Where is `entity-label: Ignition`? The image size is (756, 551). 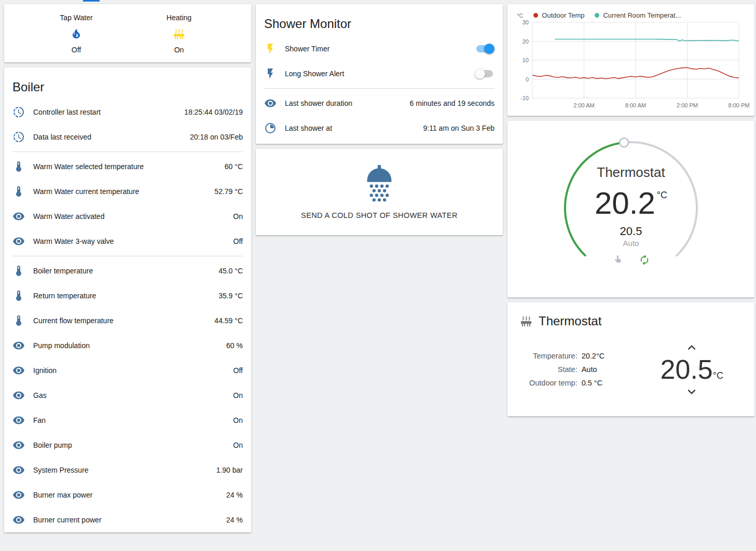
entity-label: Ignition is located at coordinates (131, 370).